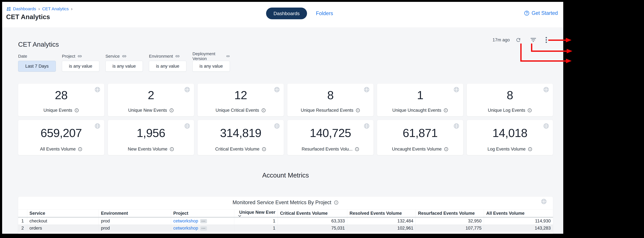 This screenshot has height=238, width=644. Describe the element at coordinates (506, 149) in the screenshot. I see `tile-label: Log Events Volume` at that location.